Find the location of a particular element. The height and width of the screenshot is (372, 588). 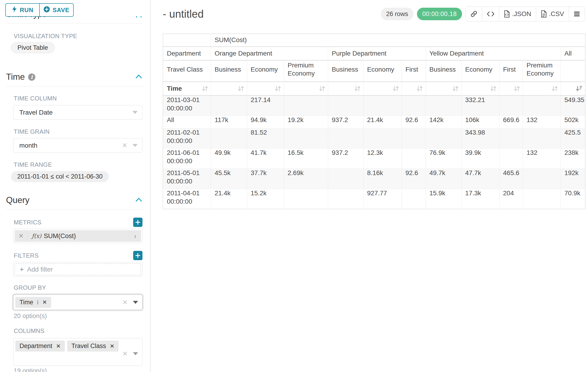

export-csv-button: .CSV is located at coordinates (552, 14).